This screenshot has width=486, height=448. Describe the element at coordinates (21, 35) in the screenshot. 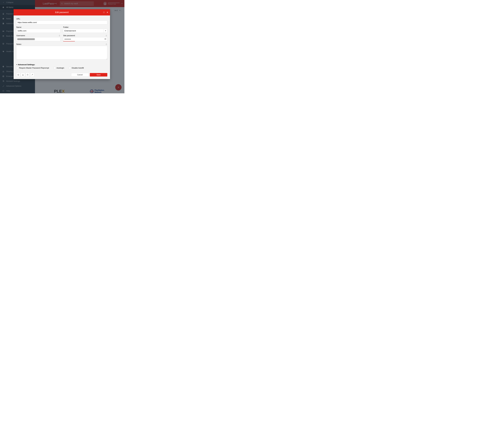

I see `username-label: Username:` at that location.